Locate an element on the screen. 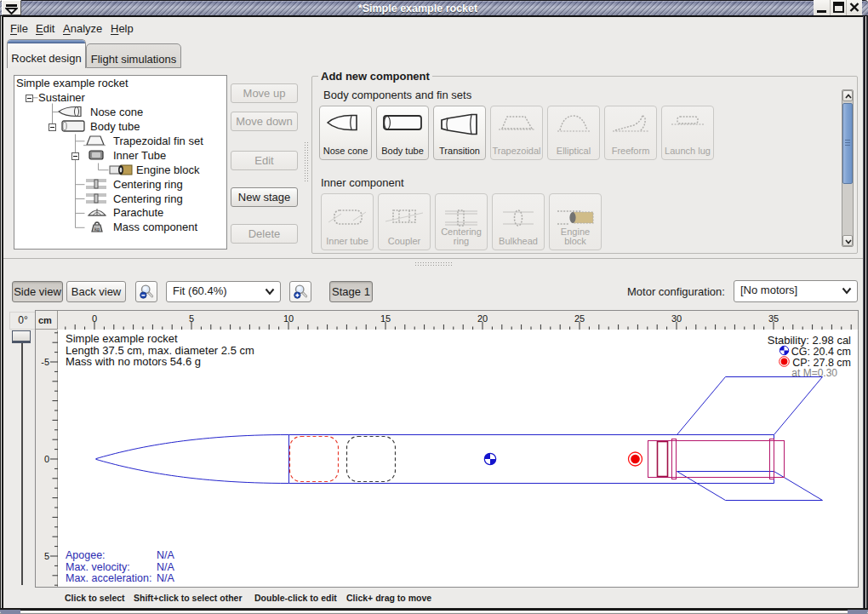  svg-text: CG: 20.4 cm is located at coordinates (821, 352).